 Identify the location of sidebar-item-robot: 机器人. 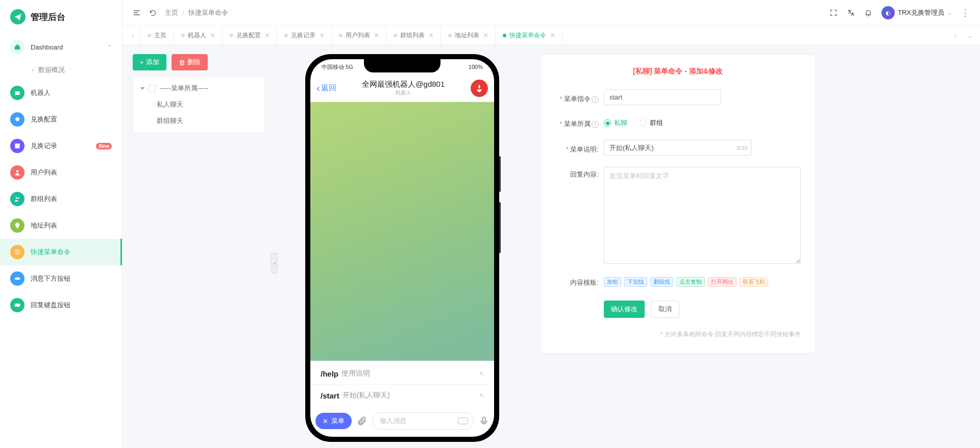
(61, 93).